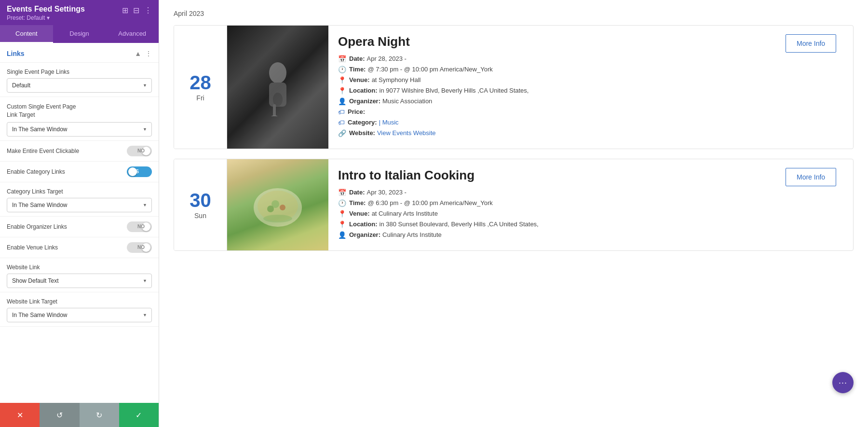 This screenshot has width=868, height=427. I want to click on more-info-button-2: More Info, so click(811, 177).